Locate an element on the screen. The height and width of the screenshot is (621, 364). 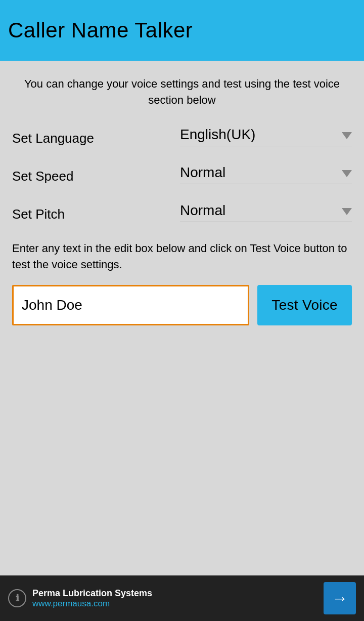
setting-label-speed: Set Speed is located at coordinates (42, 176).